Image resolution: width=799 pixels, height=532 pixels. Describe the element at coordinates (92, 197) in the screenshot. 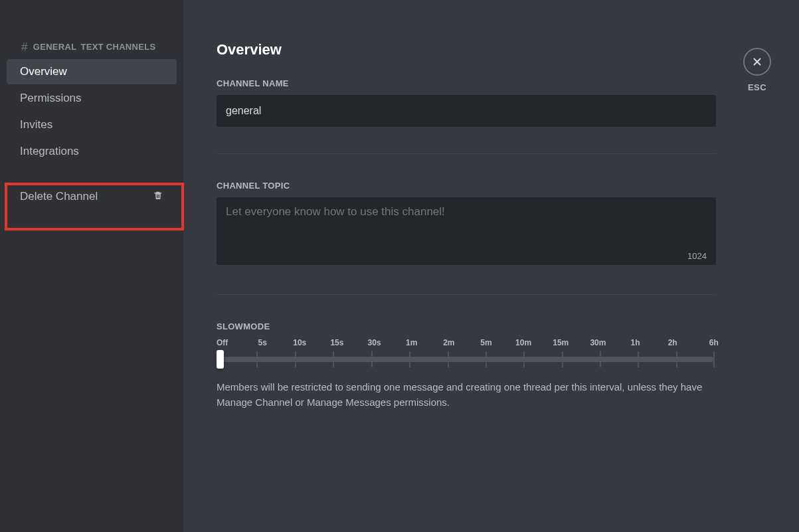

I see `sidebar-delete-channel: Delete Channel` at that location.